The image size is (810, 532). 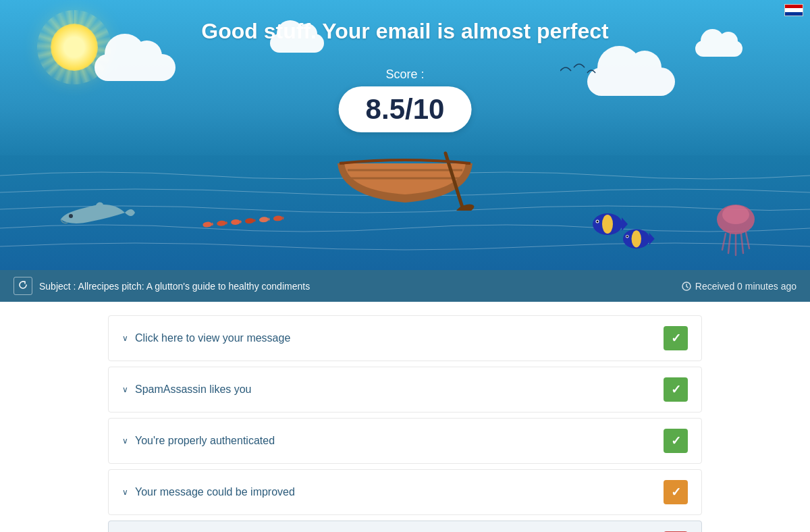 I want to click on dolphin, so click(x=98, y=211).